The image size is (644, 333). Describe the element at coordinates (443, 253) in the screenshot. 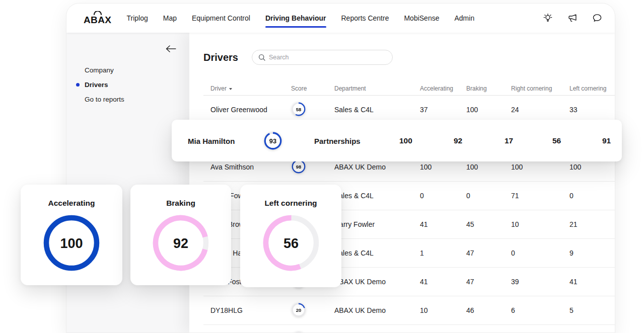

I see `accelerating-cell: 1` at that location.